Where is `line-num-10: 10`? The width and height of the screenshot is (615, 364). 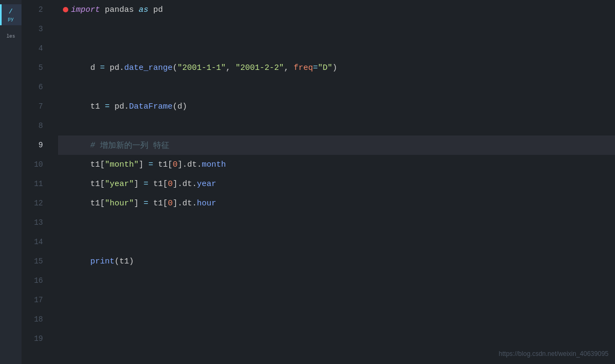 line-num-10: 10 is located at coordinates (38, 165).